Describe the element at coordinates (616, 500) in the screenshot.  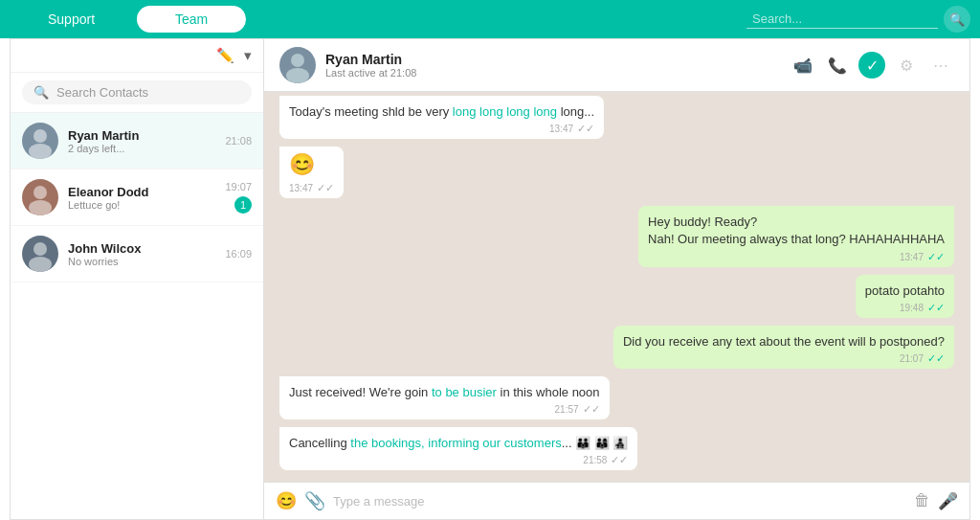
I see `chat-input-bar: 😊 📎 🗑 🎤` at that location.